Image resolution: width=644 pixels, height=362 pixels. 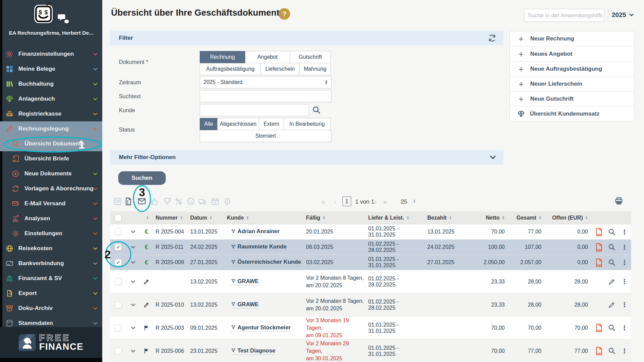 What do you see at coordinates (266, 96) in the screenshot?
I see `searchtext-input` at bounding box center [266, 96].